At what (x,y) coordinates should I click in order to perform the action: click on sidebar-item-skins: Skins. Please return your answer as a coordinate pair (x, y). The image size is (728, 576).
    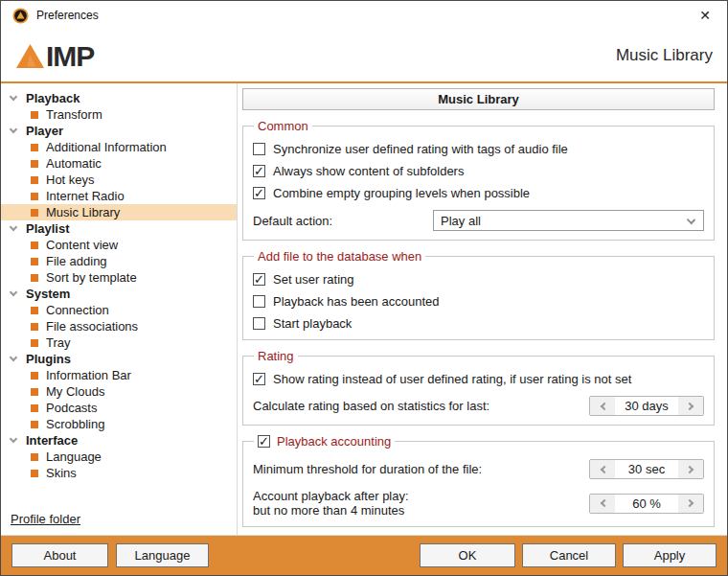
    Looking at the image, I should click on (119, 473).